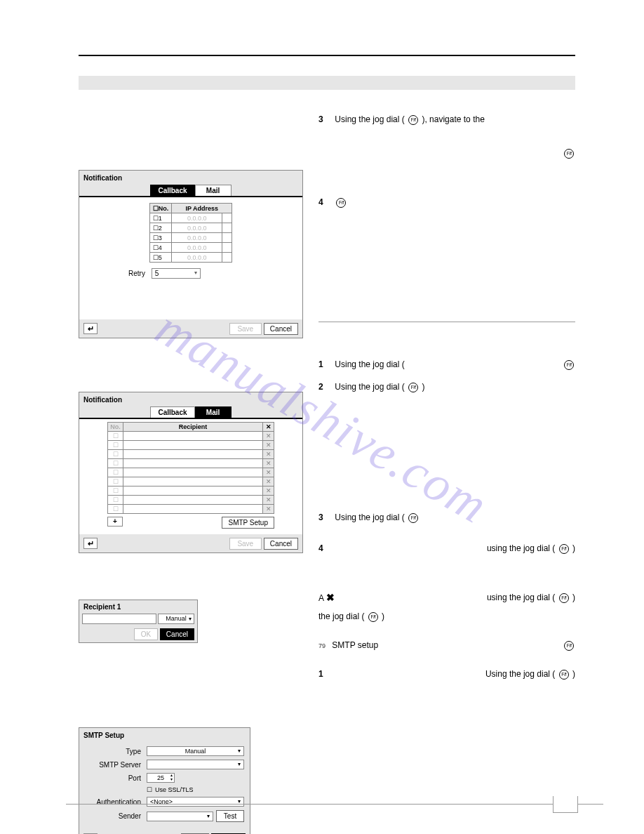  Describe the element at coordinates (116, 816) in the screenshot. I see `sender-label: Sender` at that location.